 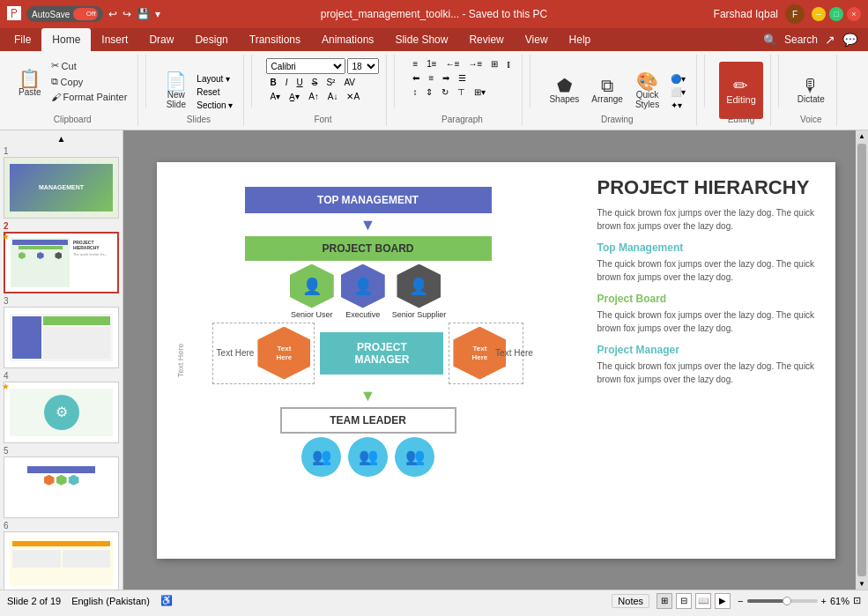 I want to click on paragraph-spacing-button: ⇕, so click(x=429, y=92).